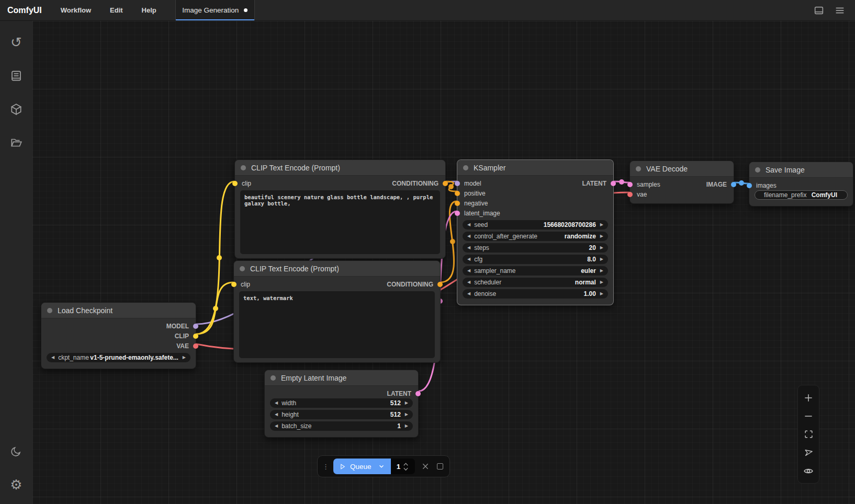  Describe the element at coordinates (118, 358) in the screenshot. I see `widget-ckpt-name: ◀ ckpt_name v1-5-pruned-emaonly.safete..…` at that location.